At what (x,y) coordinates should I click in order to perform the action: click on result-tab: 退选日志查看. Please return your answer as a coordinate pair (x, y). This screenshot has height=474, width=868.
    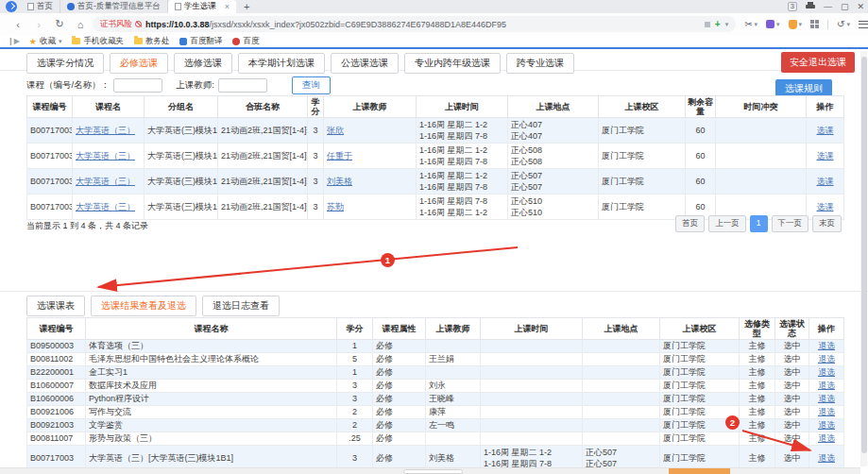
    Looking at the image, I should click on (241, 306).